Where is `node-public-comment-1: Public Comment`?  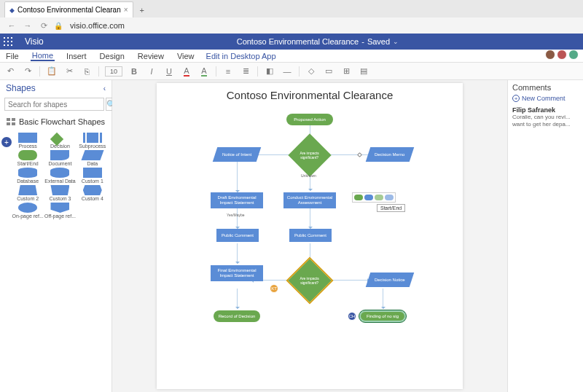
node-public-comment-1: Public Comment is located at coordinates (238, 235).